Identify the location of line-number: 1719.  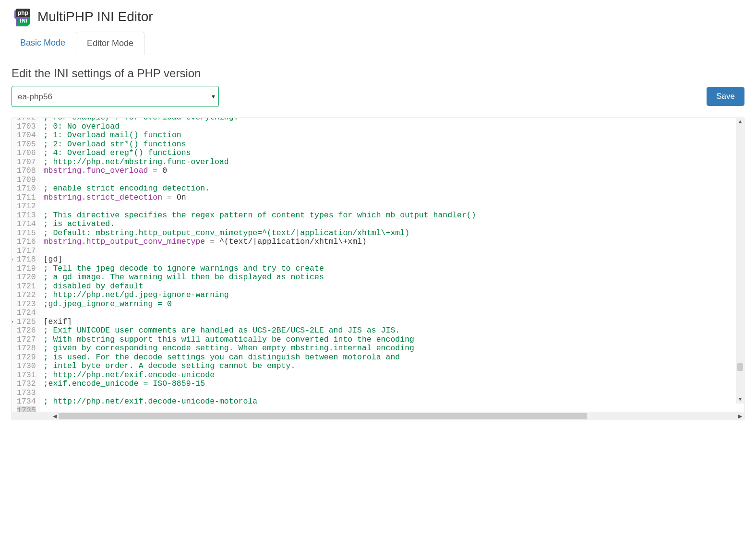
(26, 269).